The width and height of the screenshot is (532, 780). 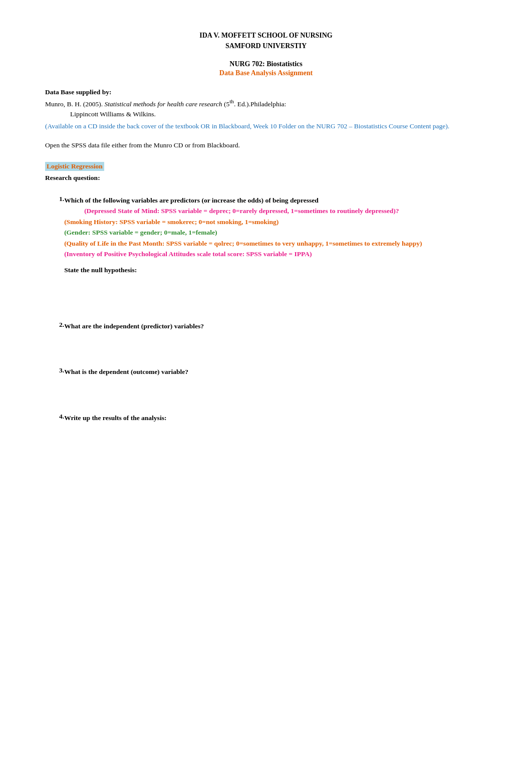 I want to click on assignment-title: Data Base Analysis Assignment, so click(x=266, y=73).